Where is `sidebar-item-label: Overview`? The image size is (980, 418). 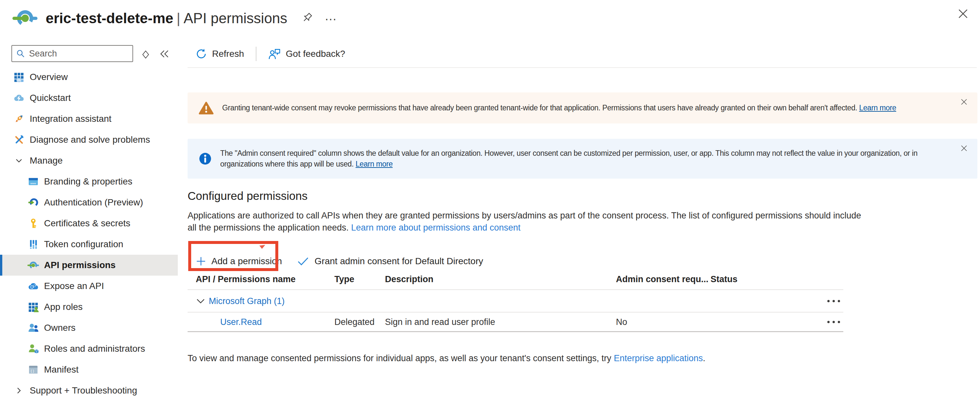
sidebar-item-label: Overview is located at coordinates (49, 77).